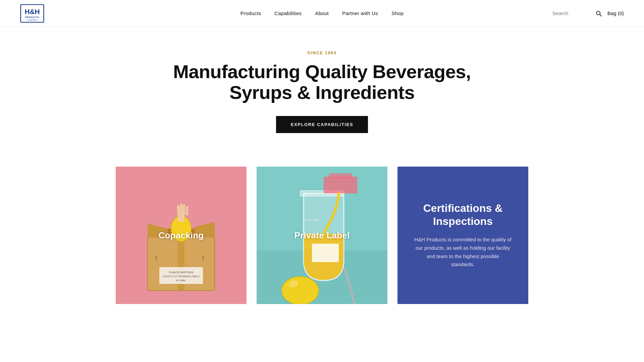 Image resolution: width=644 pixels, height=362 pixels. Describe the element at coordinates (32, 20) in the screenshot. I see `svg-text: COMPANY` at that location.